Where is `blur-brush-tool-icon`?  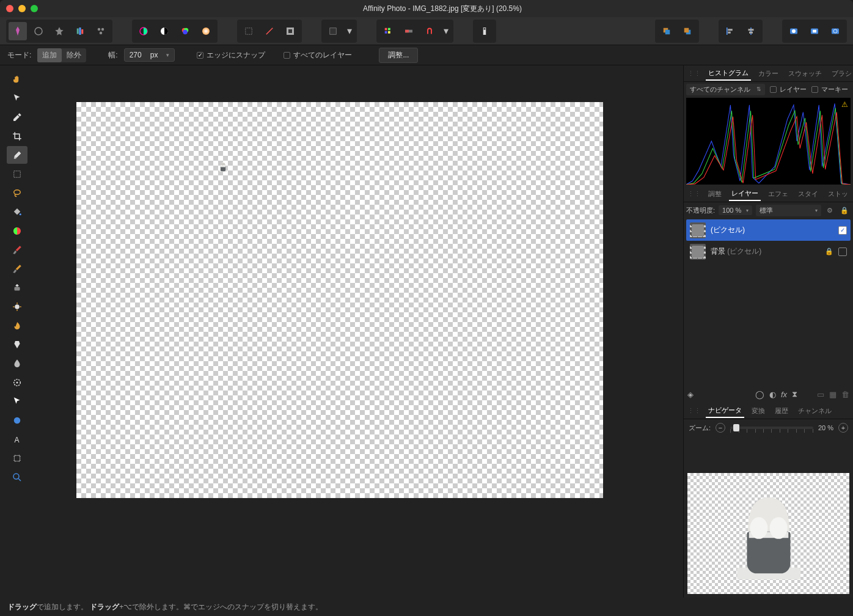
blur-brush-tool-icon is located at coordinates (17, 363).